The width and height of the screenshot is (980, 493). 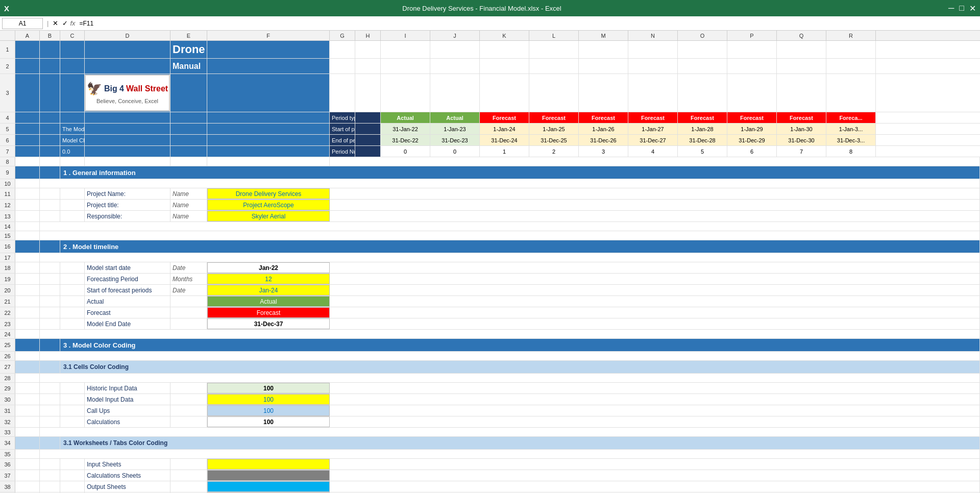 What do you see at coordinates (28, 399) in the screenshot?
I see `cell-a30` at bounding box center [28, 399].